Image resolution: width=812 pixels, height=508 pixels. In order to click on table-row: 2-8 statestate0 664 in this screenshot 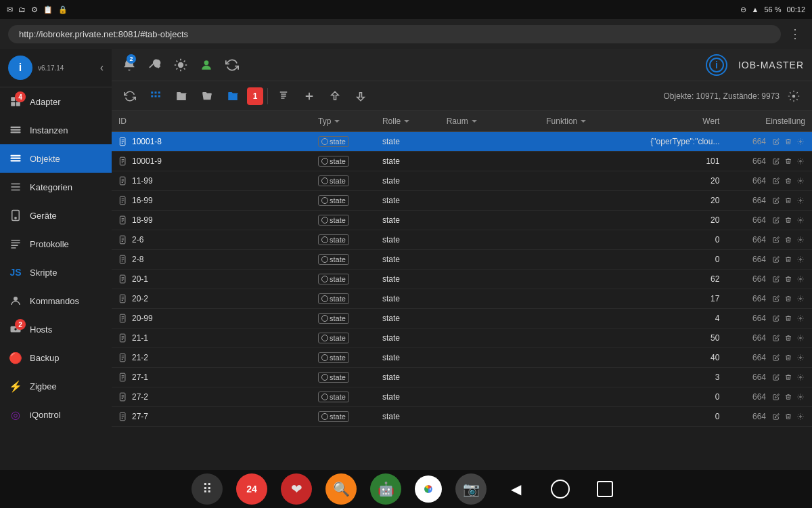, I will do `click(461, 260)`.